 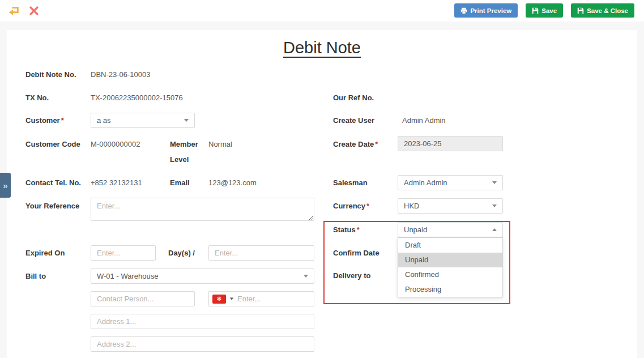 What do you see at coordinates (143, 120) in the screenshot?
I see `customer-select: a as` at bounding box center [143, 120].